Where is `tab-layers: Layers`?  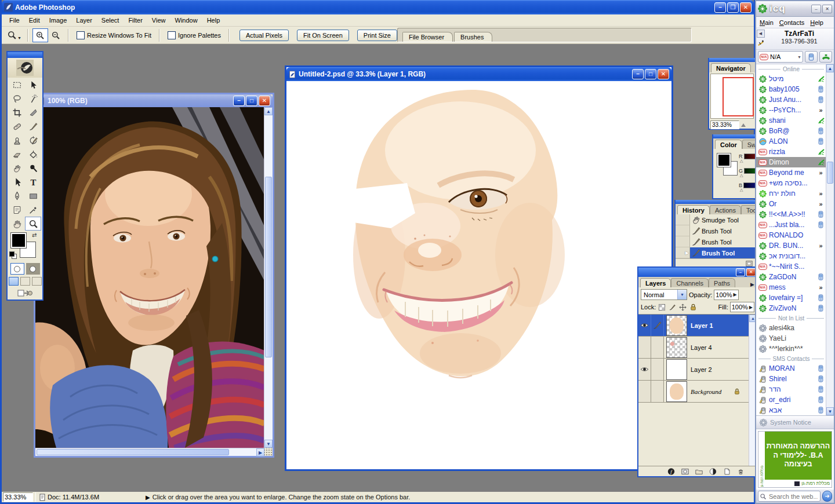
tab-layers: Layers is located at coordinates (655, 283).